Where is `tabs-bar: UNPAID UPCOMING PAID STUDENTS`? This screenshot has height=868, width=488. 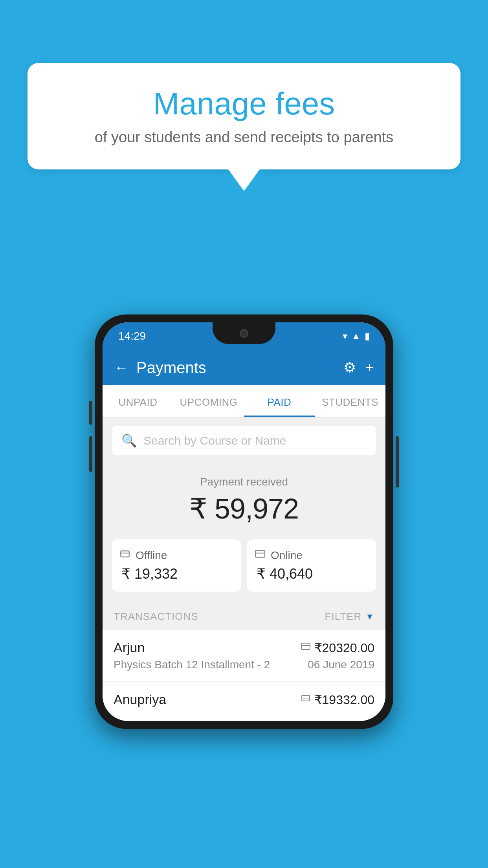 tabs-bar: UNPAID UPCOMING PAID STUDENTS is located at coordinates (244, 401).